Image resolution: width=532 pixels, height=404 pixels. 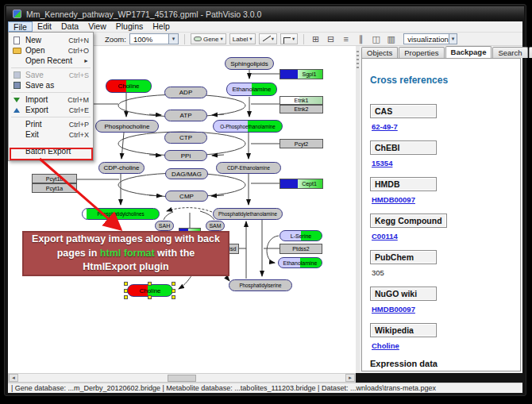 What do you see at coordinates (403, 257) in the screenshot?
I see `crossref-source: PubChem` at bounding box center [403, 257].